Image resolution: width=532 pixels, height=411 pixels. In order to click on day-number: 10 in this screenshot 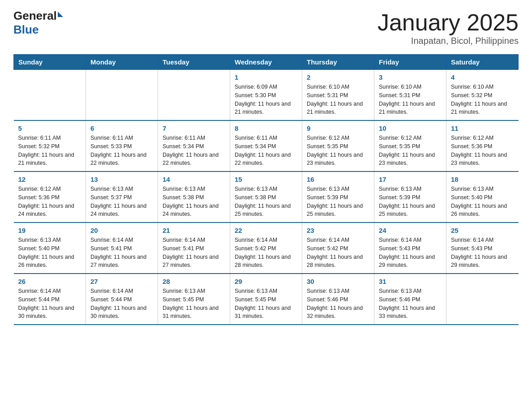, I will do `click(410, 128)`.